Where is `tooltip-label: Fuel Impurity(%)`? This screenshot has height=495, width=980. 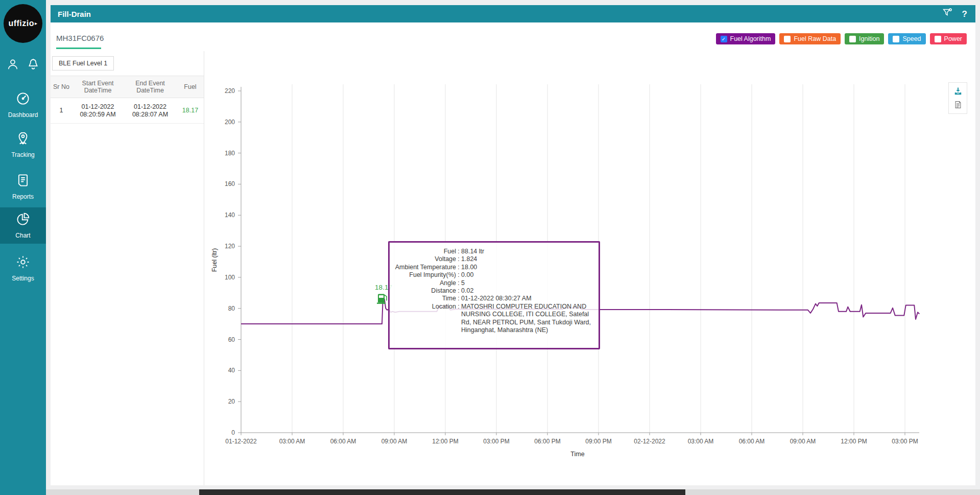
tooltip-label: Fuel Impurity(%) is located at coordinates (423, 275).